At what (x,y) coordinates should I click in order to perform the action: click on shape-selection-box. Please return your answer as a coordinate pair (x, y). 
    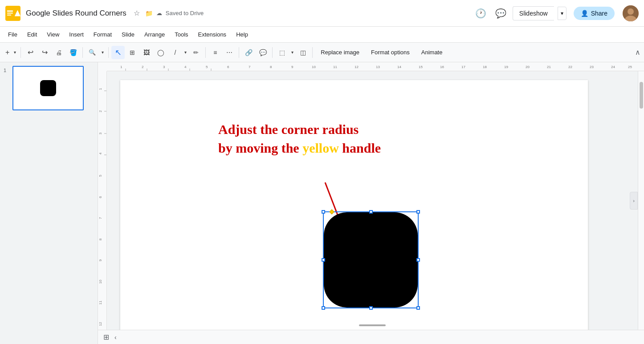
    Looking at the image, I should click on (371, 260).